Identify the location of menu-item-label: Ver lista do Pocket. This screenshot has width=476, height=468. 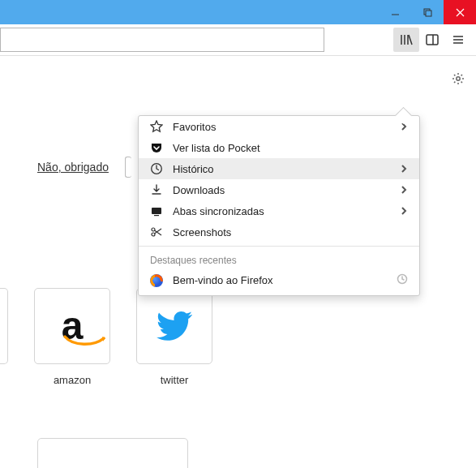
(217, 148).